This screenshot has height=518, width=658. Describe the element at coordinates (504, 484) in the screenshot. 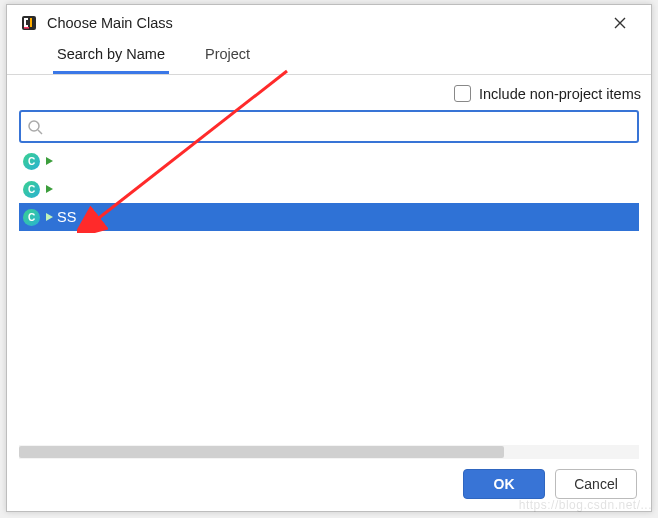

I see `ok-button: OK` at that location.